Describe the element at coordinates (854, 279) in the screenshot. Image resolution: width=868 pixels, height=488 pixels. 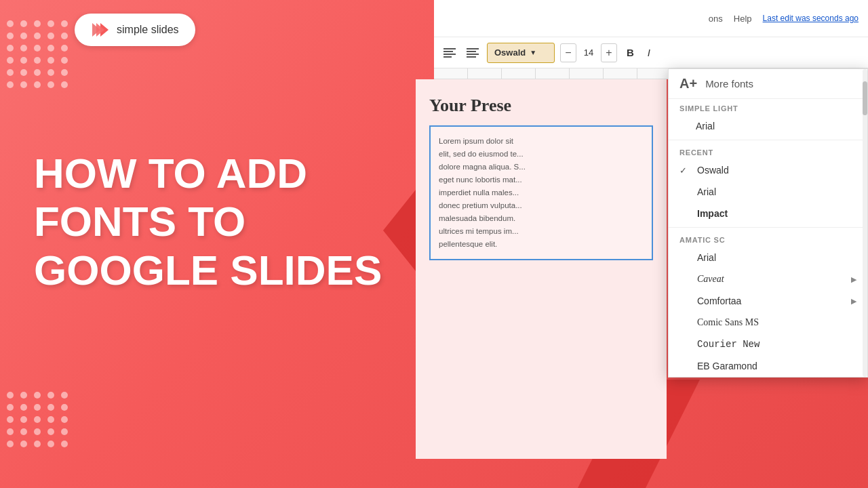
I see `caveat-arrow-icon: ▶` at that location.